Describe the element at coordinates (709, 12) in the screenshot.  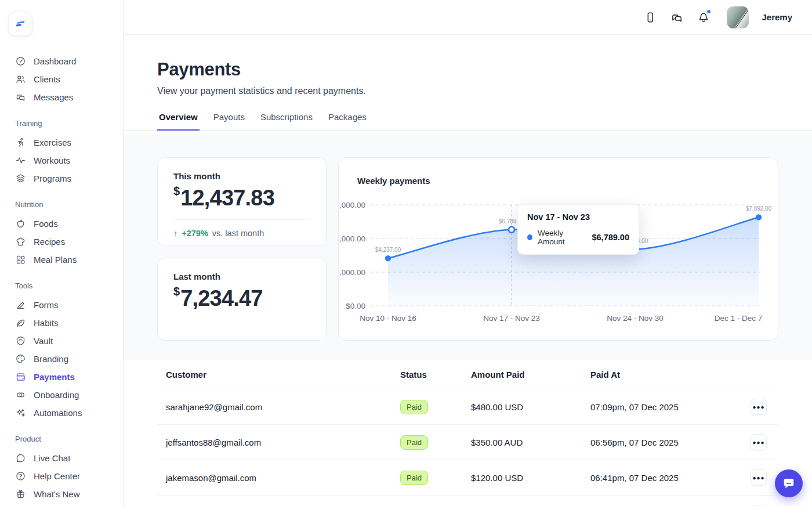
I see `notification-dot` at that location.